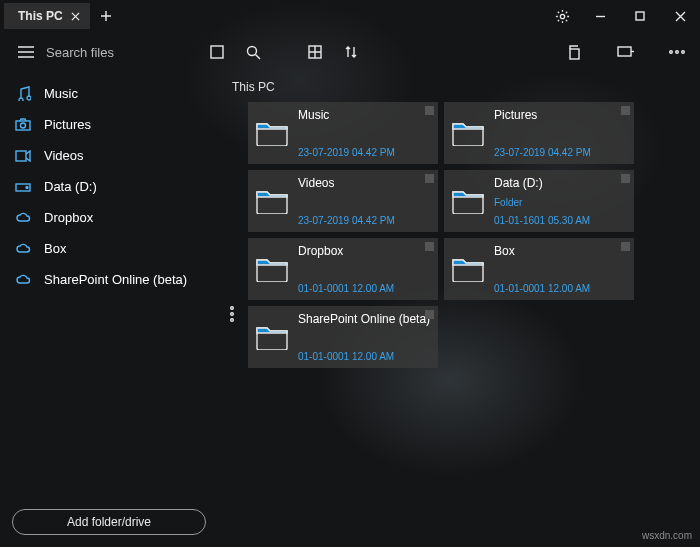 This screenshot has width=700, height=547. What do you see at coordinates (68, 218) in the screenshot?
I see `sidebar-item-label: Dropbox` at bounding box center [68, 218].